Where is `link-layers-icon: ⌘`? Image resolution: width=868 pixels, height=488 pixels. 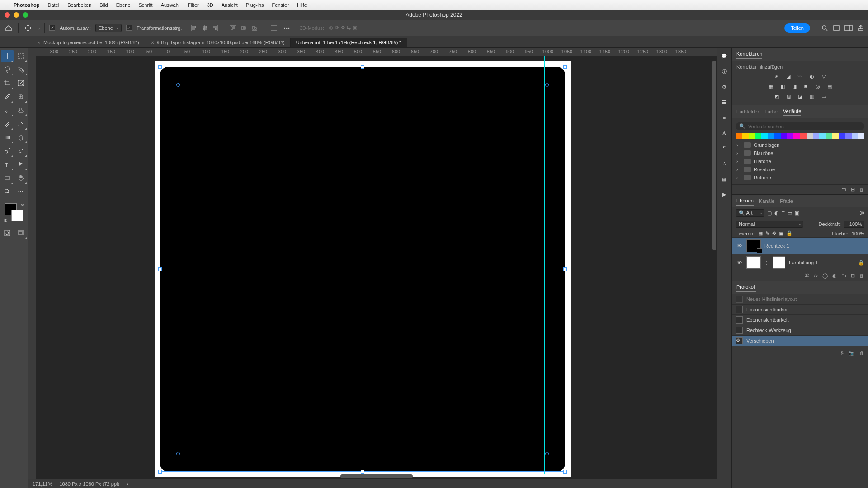 link-layers-icon: ⌘ is located at coordinates (807, 276).